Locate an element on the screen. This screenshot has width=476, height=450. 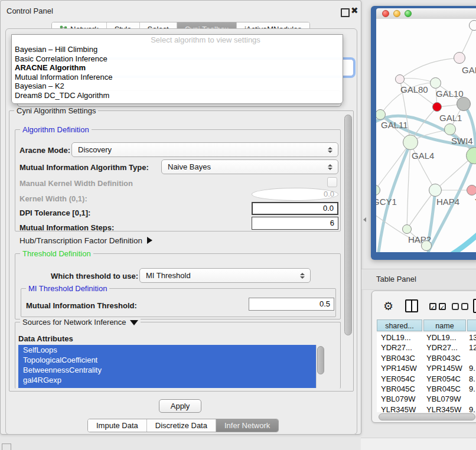
data-attributes-label: Data Attributes is located at coordinates (46, 339).